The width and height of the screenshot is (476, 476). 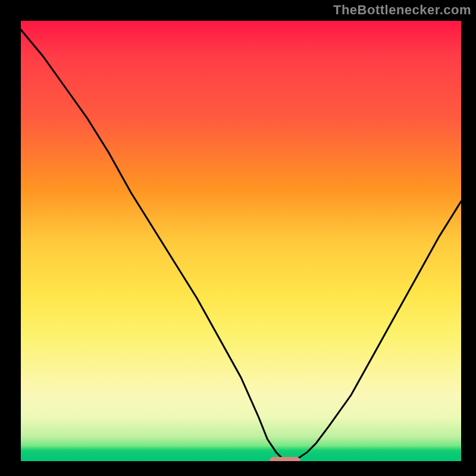 I want to click on watermark-text: TheBottlenecker.com, so click(x=402, y=10).